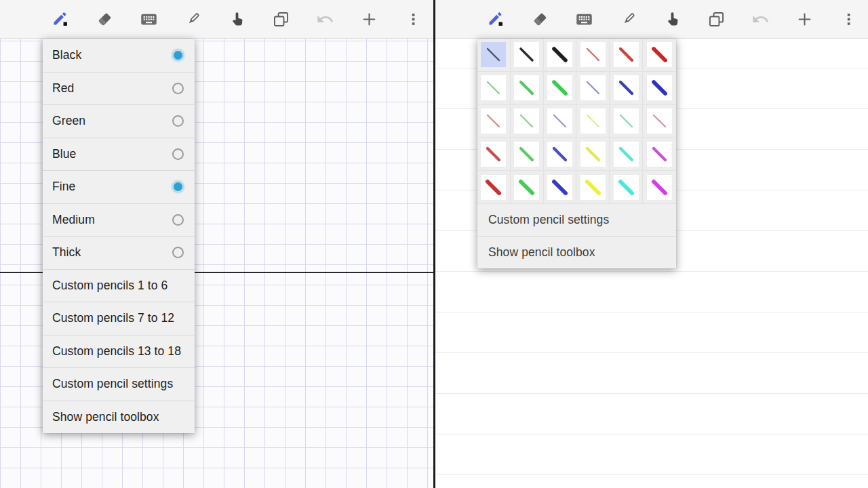 The width and height of the screenshot is (868, 488). I want to click on keyboard-tool-icon, so click(149, 19).